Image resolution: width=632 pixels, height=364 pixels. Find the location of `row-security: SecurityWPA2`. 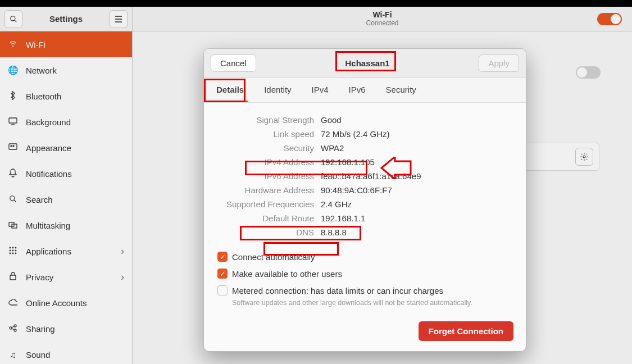

row-security: SecurityWPA2 is located at coordinates (365, 148).